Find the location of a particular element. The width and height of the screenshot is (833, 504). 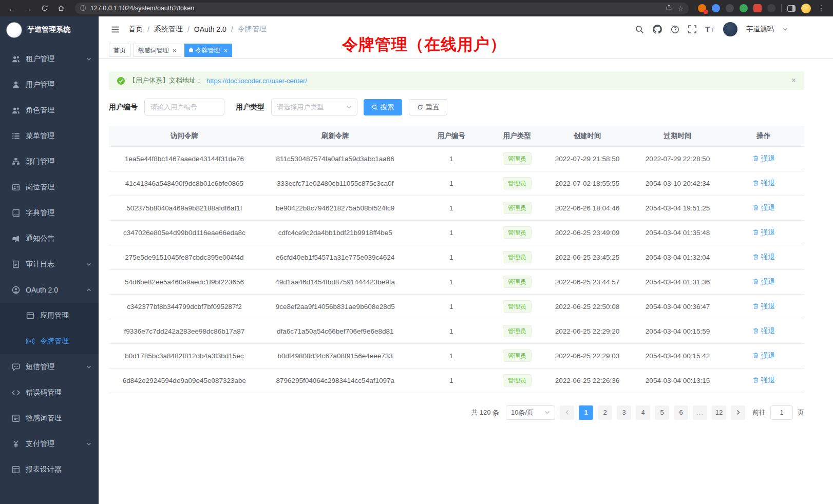

user-id-cell: 1 is located at coordinates (451, 208).